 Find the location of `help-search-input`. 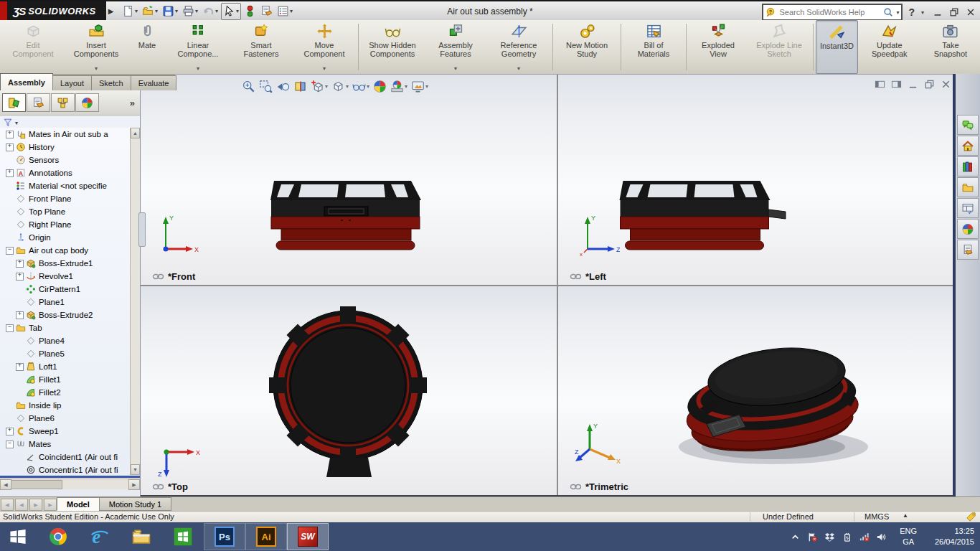

help-search-input is located at coordinates (829, 12).